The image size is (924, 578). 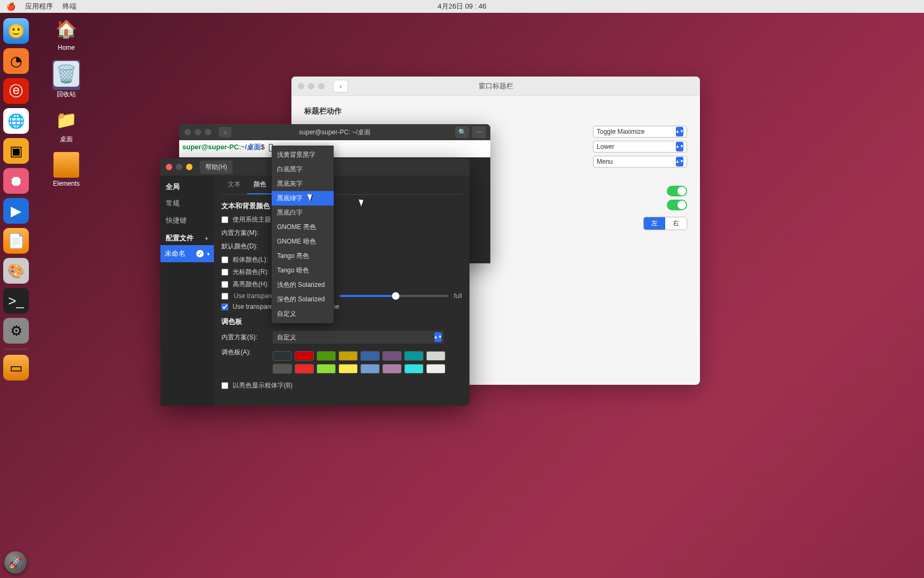 I want to click on scheme-option: 浅黄背景黑字, so click(x=303, y=155).